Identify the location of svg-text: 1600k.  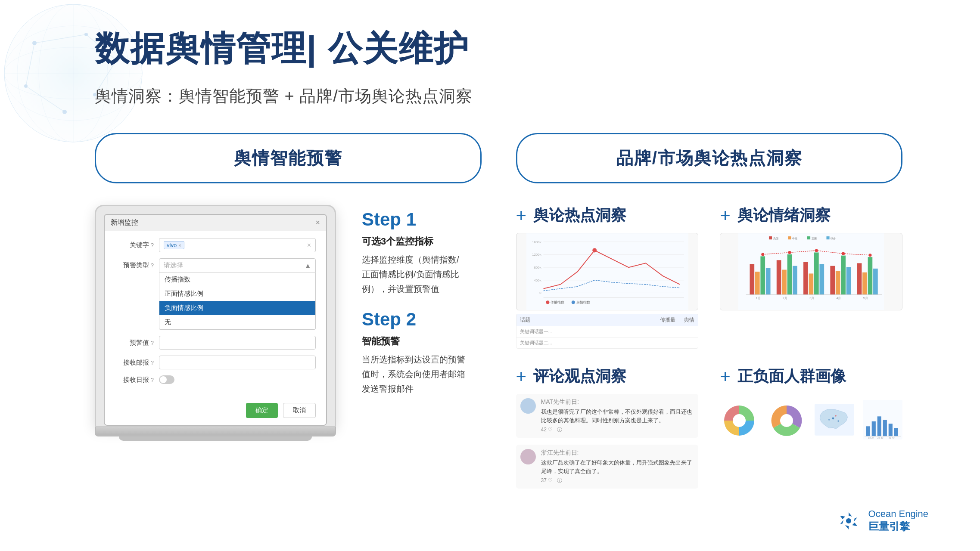
(537, 242).